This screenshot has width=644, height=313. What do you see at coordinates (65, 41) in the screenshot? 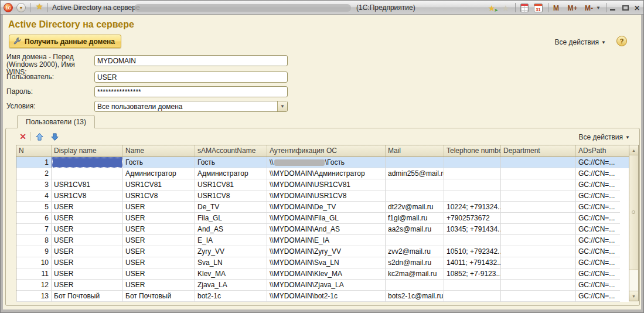
I see `get-domain-data-button: Получить данные домена` at bounding box center [65, 41].